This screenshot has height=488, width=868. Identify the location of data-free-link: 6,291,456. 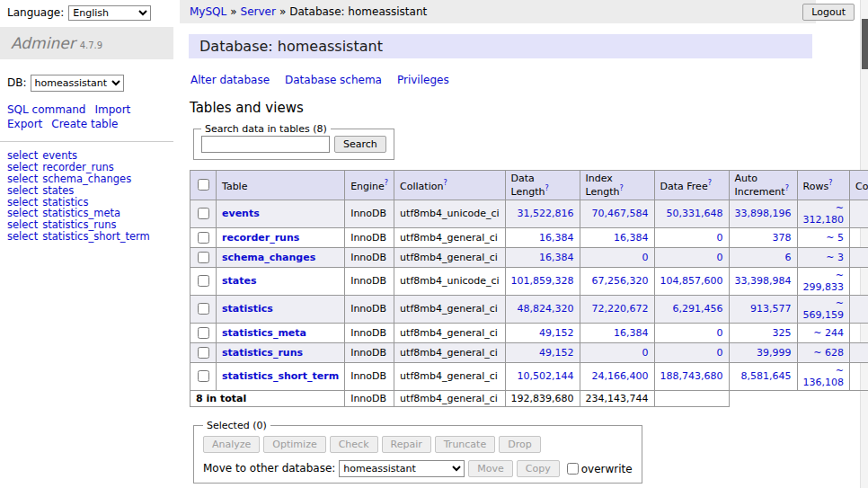
(698, 309).